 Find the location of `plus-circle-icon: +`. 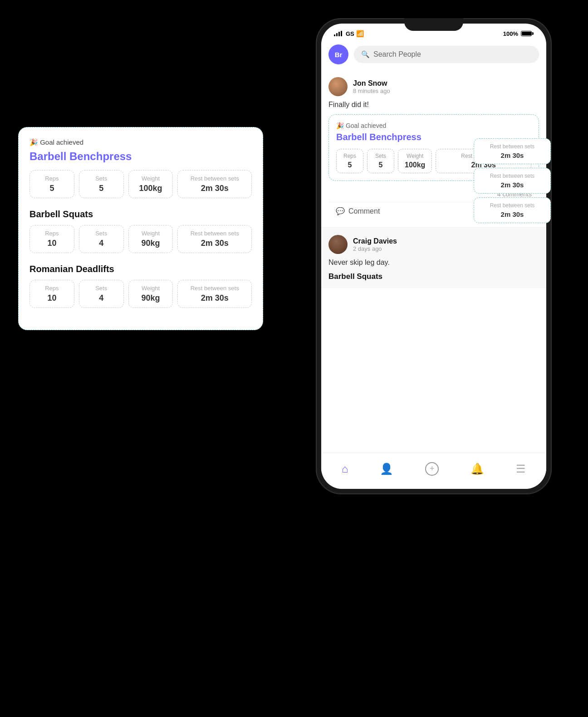

plus-circle-icon: + is located at coordinates (432, 469).